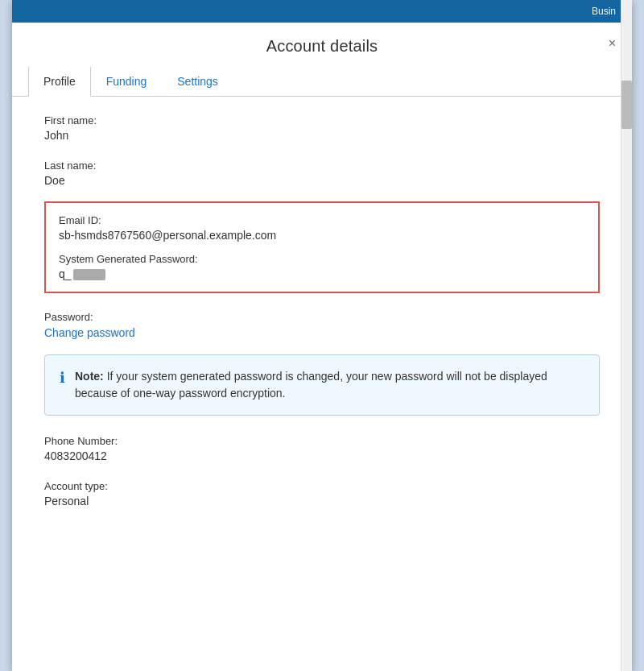 This screenshot has height=671, width=644. Describe the element at coordinates (322, 228) in the screenshot. I see `email-field: Email ID: sb-hsmds8767560@personal.examp…` at that location.